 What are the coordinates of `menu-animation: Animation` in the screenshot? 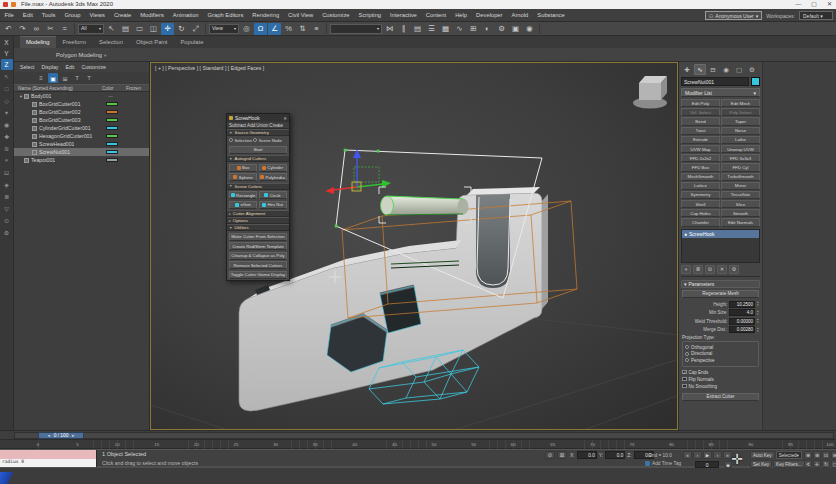 It's located at (186, 16).